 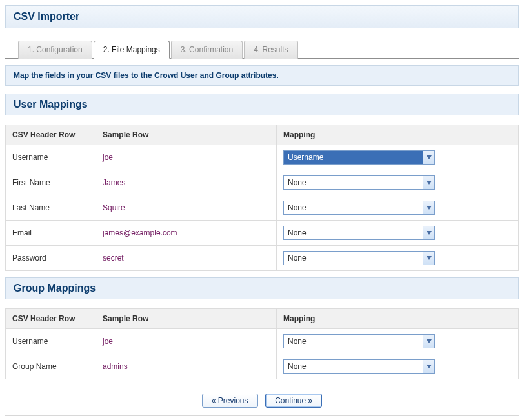 What do you see at coordinates (359, 258) in the screenshot?
I see `mapping-select-password: None` at bounding box center [359, 258].